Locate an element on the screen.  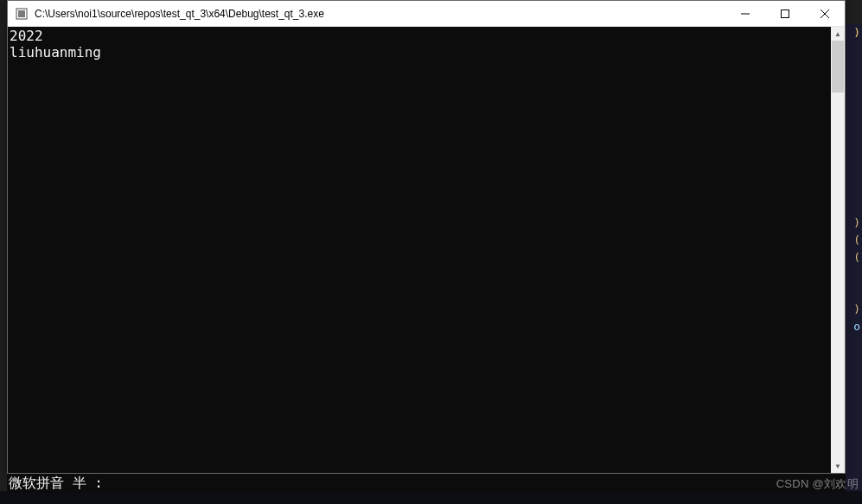
application-icon is located at coordinates (22, 14).